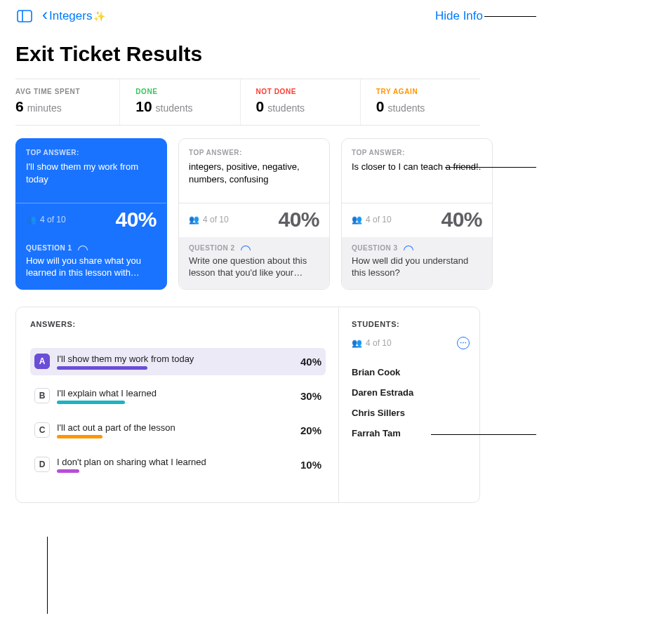 This screenshot has height=644, width=664. I want to click on card-bottom: QUESTION 2 Write one question about this…, so click(254, 263).